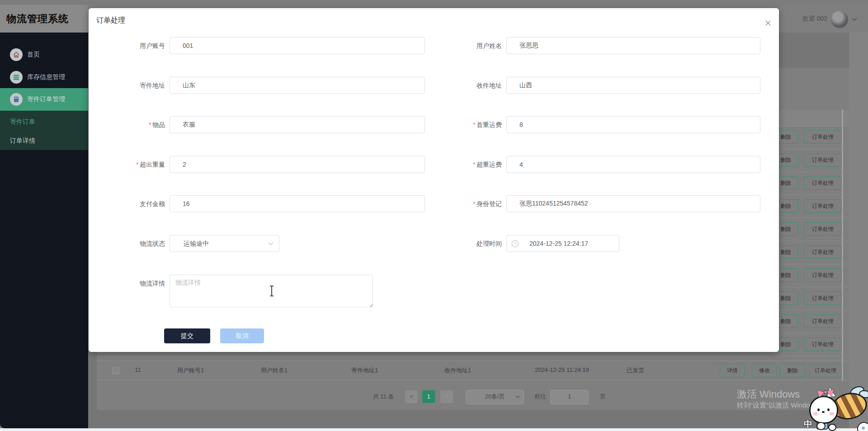  I want to click on app-title: 物流管理系统, so click(38, 19).